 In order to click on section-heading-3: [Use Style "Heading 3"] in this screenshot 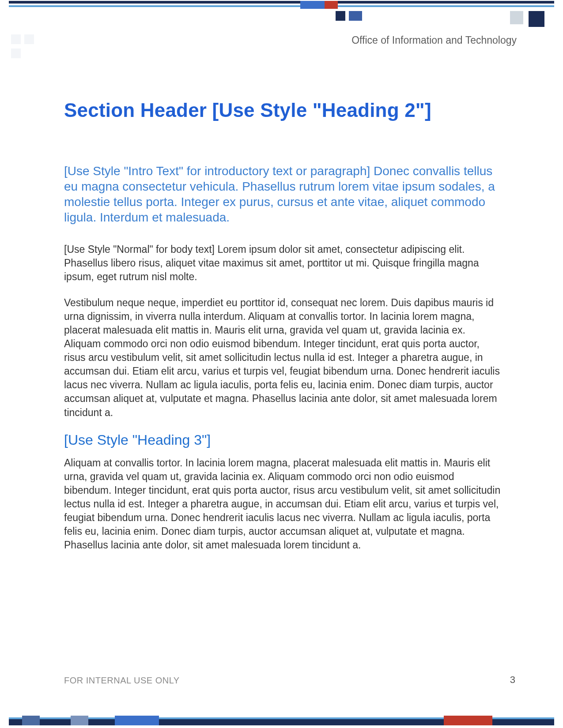, I will do `click(283, 440)`.